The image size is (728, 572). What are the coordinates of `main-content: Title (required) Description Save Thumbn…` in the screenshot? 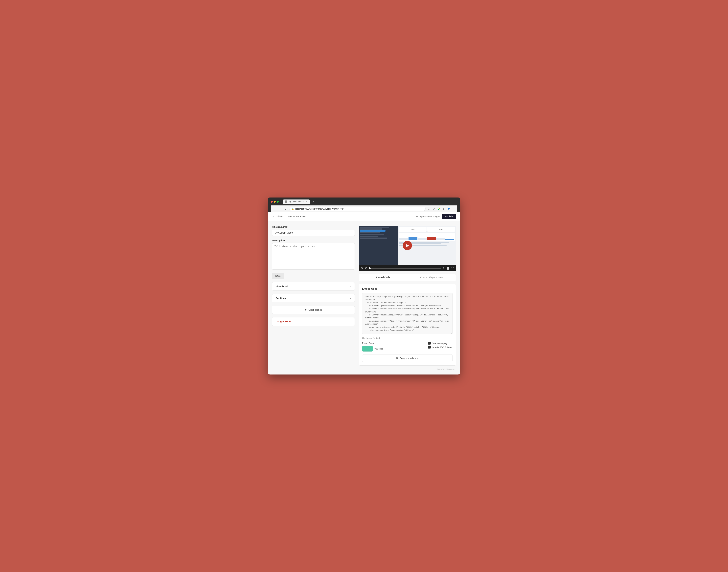 It's located at (364, 298).